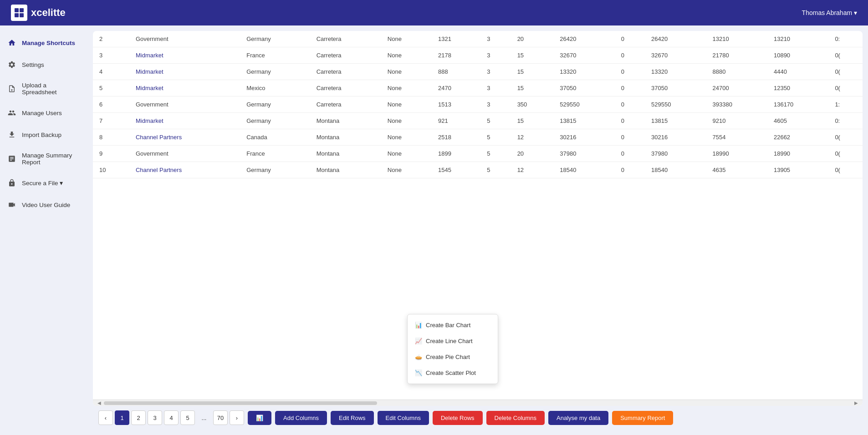  What do you see at coordinates (736, 121) in the screenshot?
I see `table-cell: 9210` at bounding box center [736, 121].